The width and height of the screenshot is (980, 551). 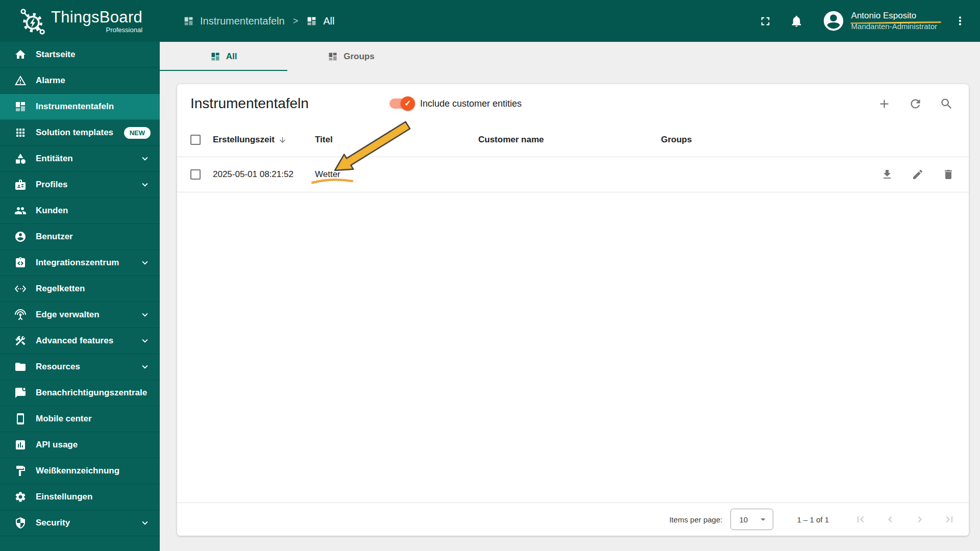 I want to click on sidebar-item-edge-verwalten: Edge verwalten, so click(x=80, y=315).